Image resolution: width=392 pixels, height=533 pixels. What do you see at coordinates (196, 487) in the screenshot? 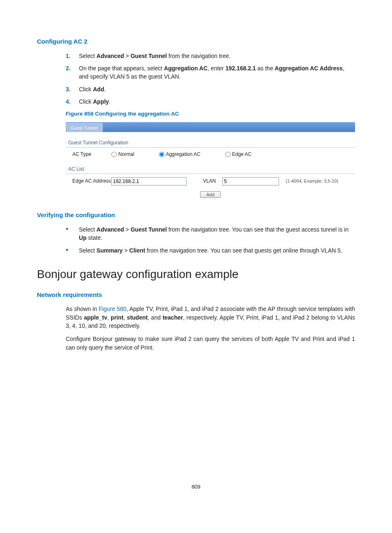
I see `page-number: 809` at bounding box center [196, 487].